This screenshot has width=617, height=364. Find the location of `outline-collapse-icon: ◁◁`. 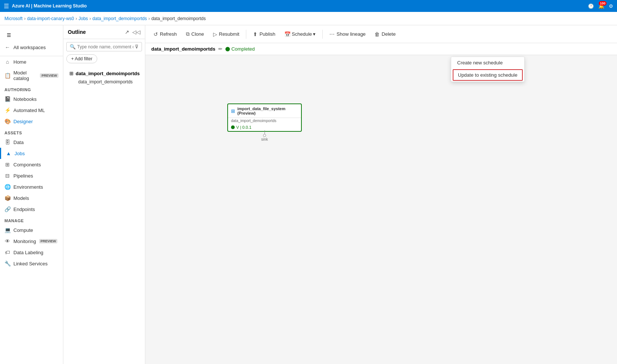

outline-collapse-icon: ◁◁ is located at coordinates (136, 32).